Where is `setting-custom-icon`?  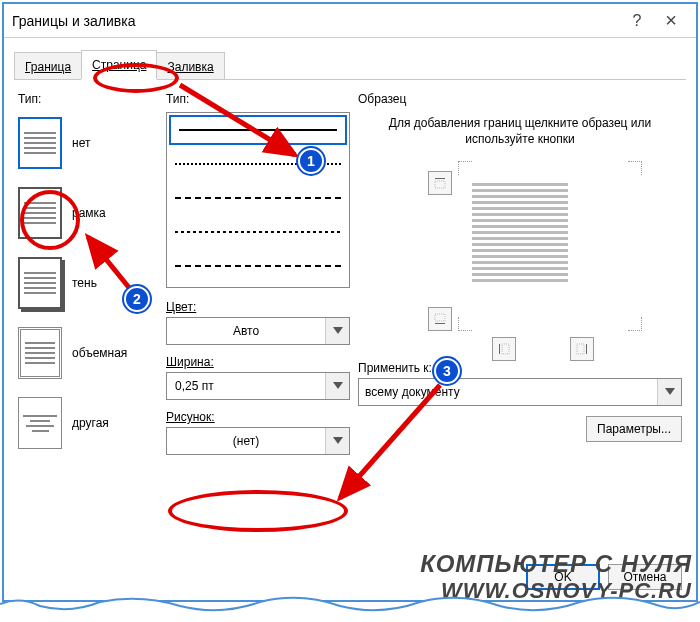 setting-custom-icon is located at coordinates (40, 423).